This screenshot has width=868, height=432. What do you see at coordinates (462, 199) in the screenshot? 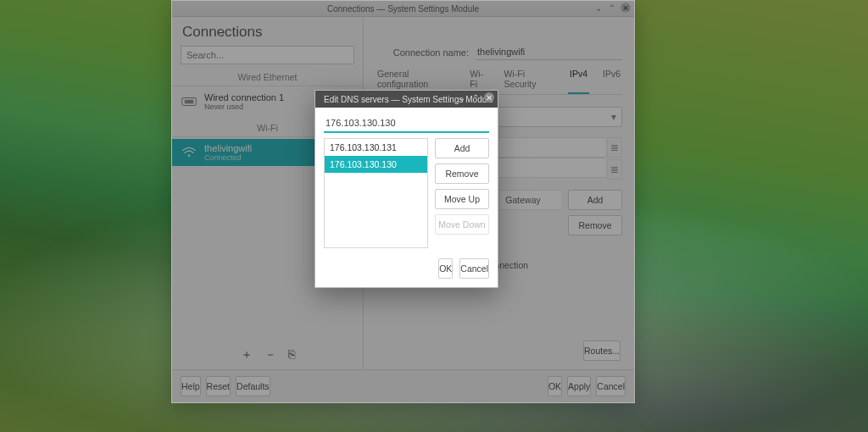
I see `dns-moveup-button: Move Up` at bounding box center [462, 199].